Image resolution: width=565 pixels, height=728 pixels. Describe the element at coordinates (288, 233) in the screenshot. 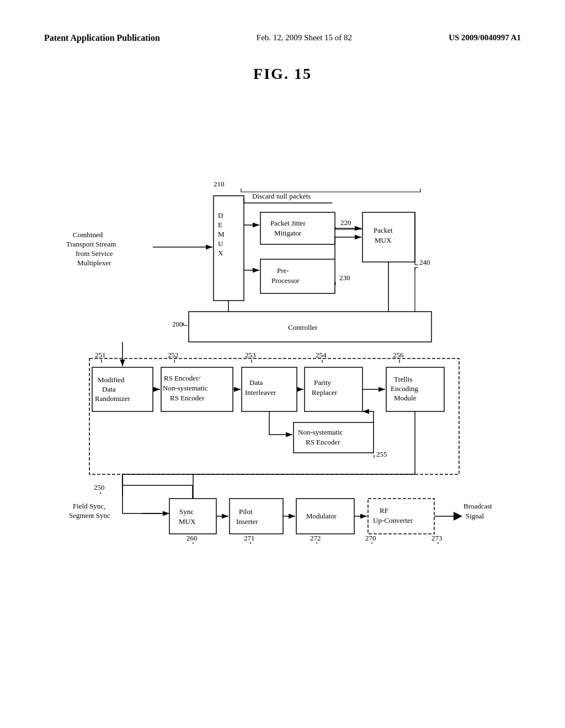

I see `packet-jitter-label2: Mitigator` at that location.